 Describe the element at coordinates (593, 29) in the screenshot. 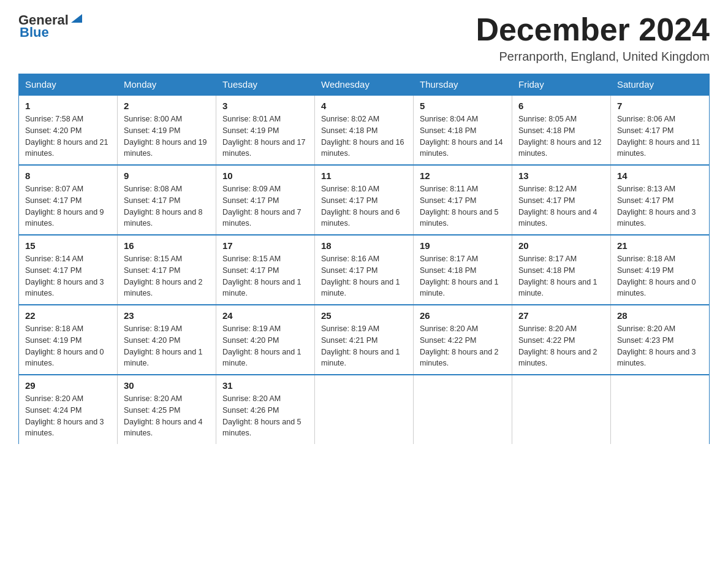

I see `month-title: December 2024` at that location.